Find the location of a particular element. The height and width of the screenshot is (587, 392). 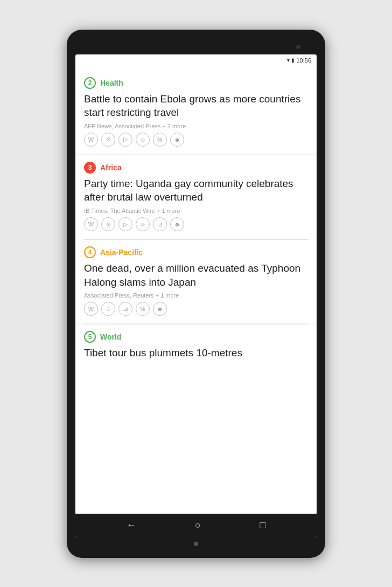

category-row-health: 2 Health is located at coordinates (196, 83).